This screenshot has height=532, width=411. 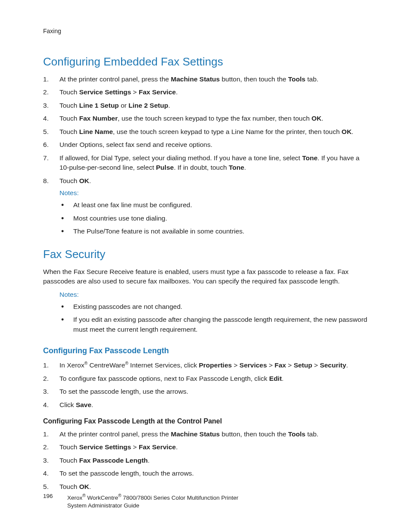 I want to click on bold-text: Tools, so click(x=297, y=79).